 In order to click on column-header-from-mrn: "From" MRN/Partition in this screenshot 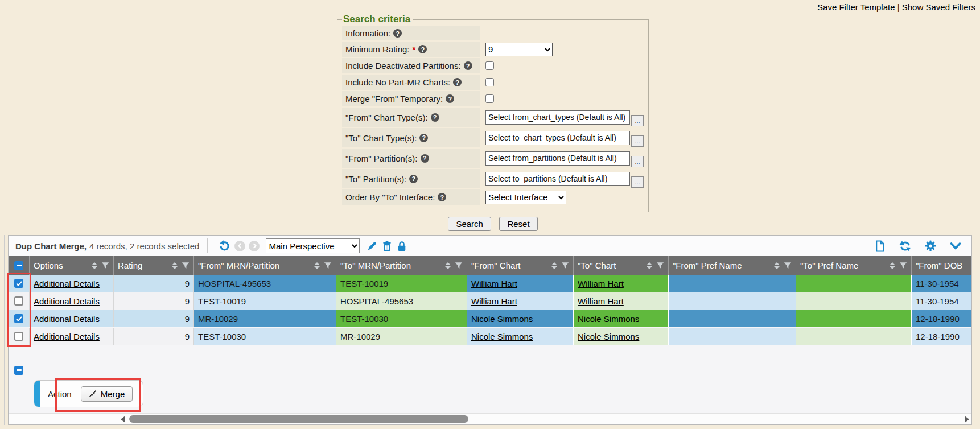, I will do `click(265, 265)`.